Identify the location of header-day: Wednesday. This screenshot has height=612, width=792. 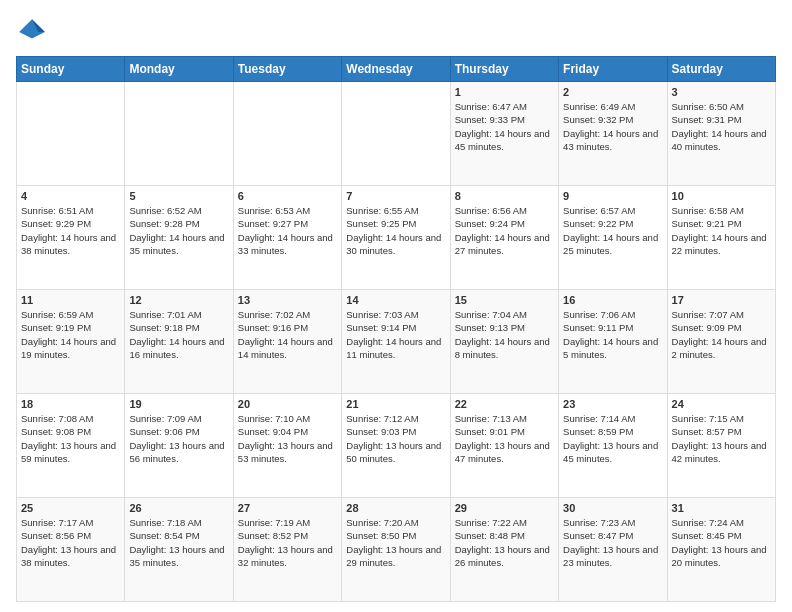
(396, 70).